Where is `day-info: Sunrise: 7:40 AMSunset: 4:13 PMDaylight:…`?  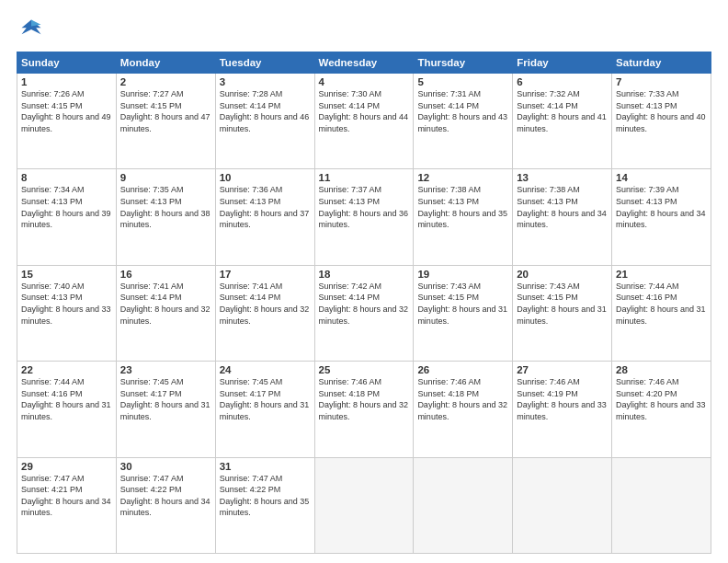 day-info: Sunrise: 7:40 AMSunset: 4:13 PMDaylight:… is located at coordinates (66, 304).